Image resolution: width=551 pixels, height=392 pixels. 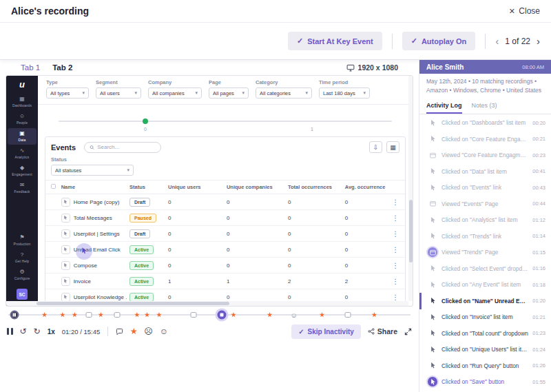 What do you see at coordinates (539, 236) in the screenshot?
I see `activity-time: 01:14` at bounding box center [539, 236].